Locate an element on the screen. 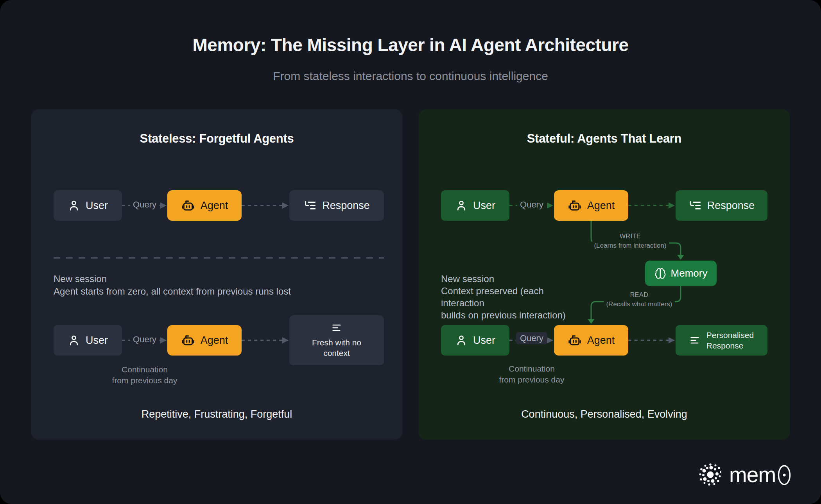 The height and width of the screenshot is (504, 821). session-note-line2: Context preserved (each interaction is located at coordinates (515, 297).